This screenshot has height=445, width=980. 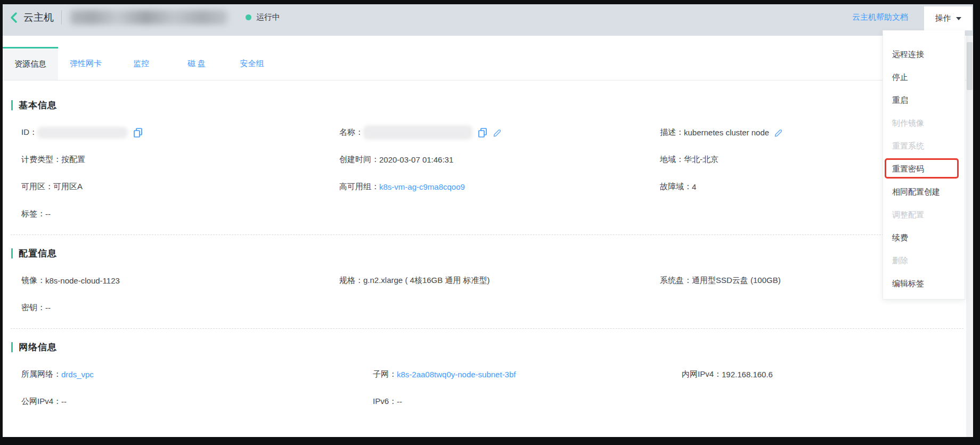 What do you see at coordinates (197, 402) in the screenshot?
I see `field-public-ipv4: 公网IPv4： --` at bounding box center [197, 402].